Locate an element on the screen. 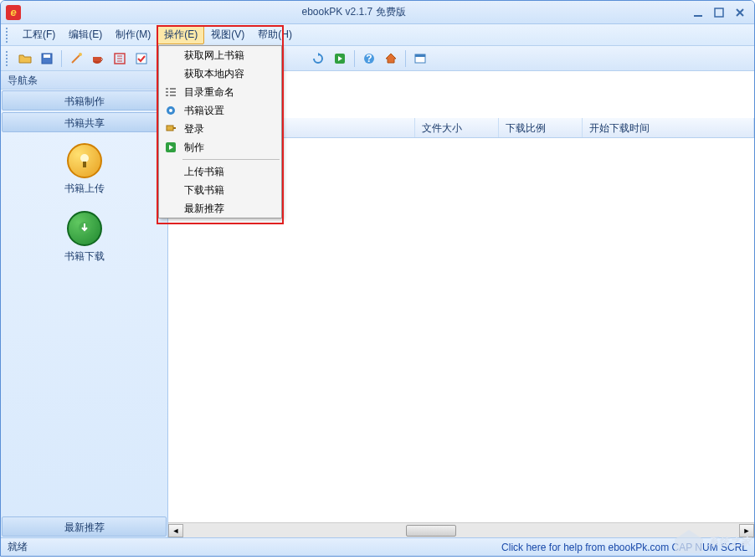  horizontal-scrollbar: ◄ ► is located at coordinates (461, 530).